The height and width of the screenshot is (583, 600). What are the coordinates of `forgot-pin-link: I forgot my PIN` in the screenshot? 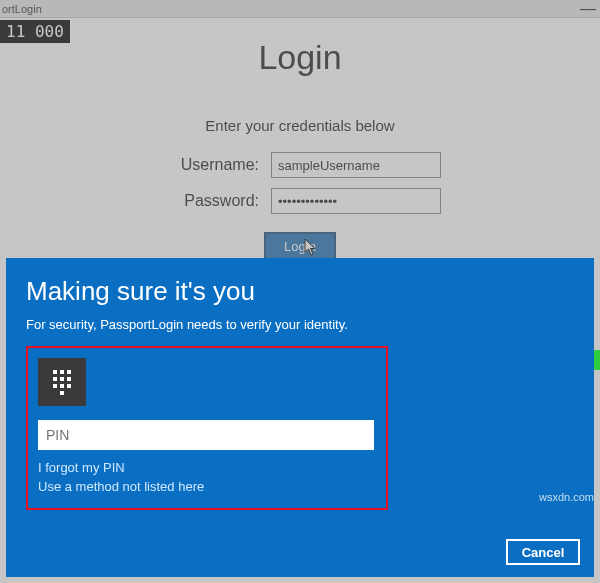 It's located at (207, 468).